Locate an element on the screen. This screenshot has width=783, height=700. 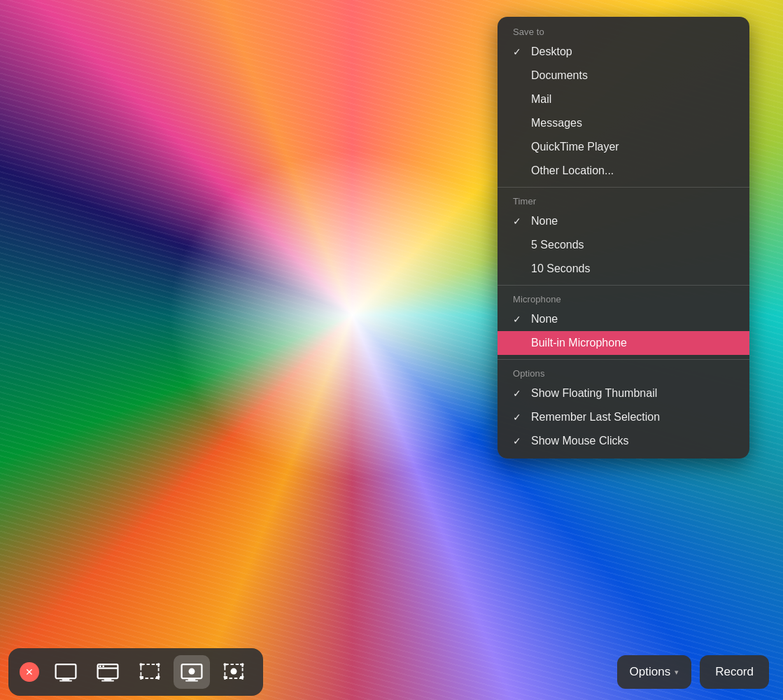
timer-none-label: None is located at coordinates (544, 221).